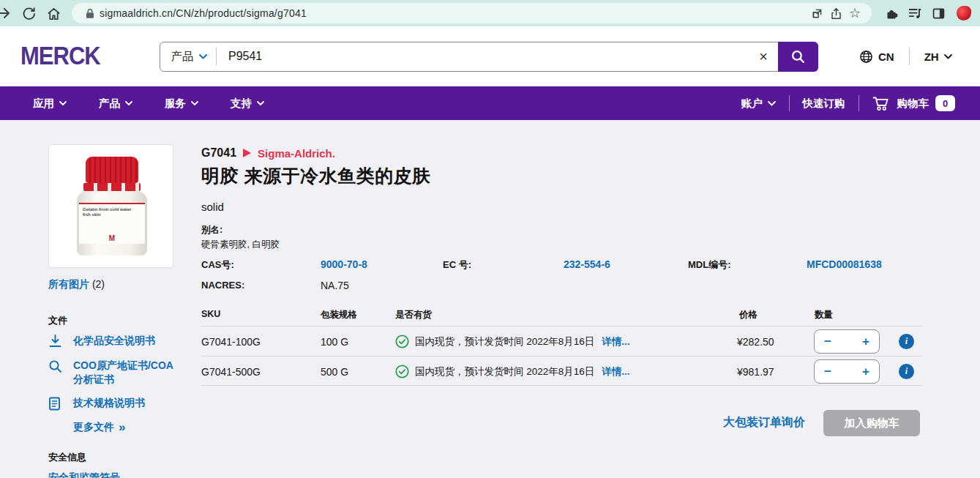  I want to click on synonyms-label: 别名:, so click(212, 230).